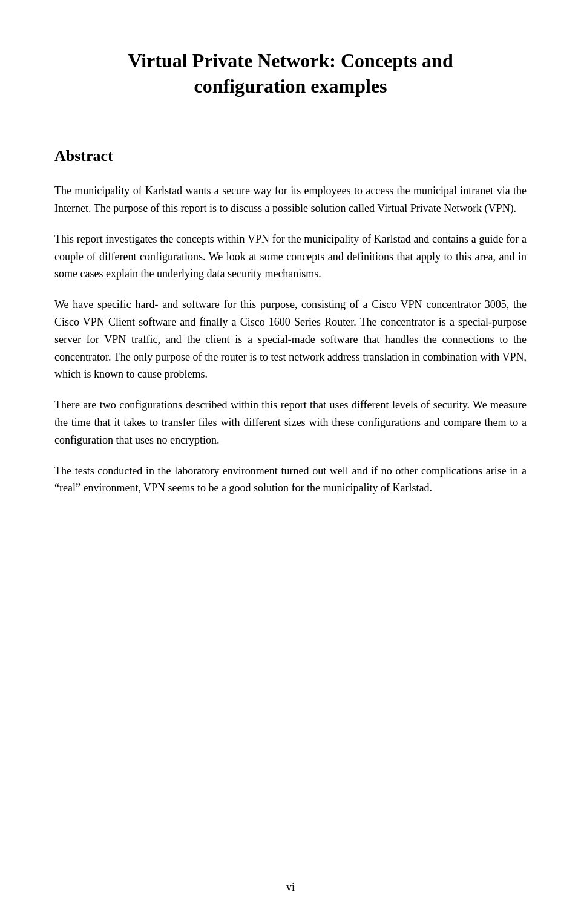  I want to click on abstract-paragraph-4: There are two configurations described w…, so click(290, 422).